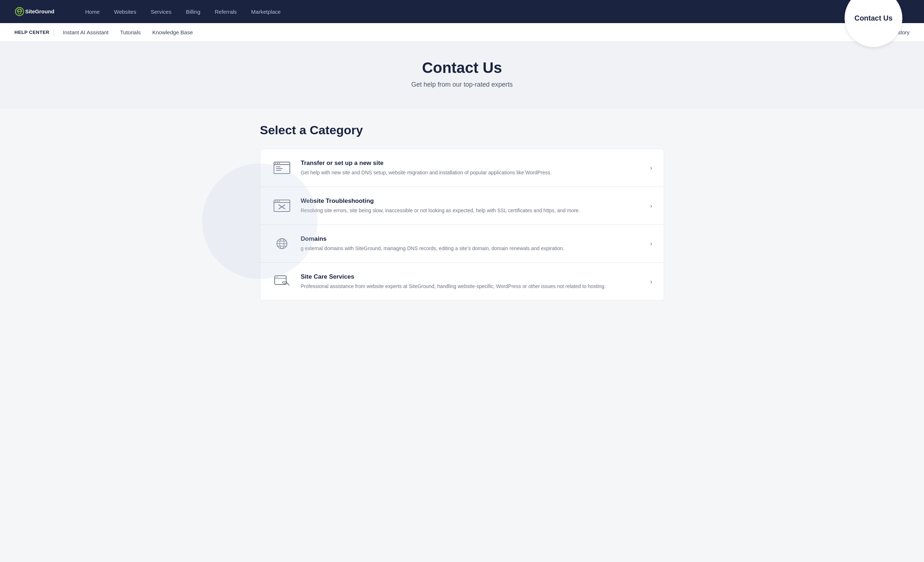 This screenshot has width=924, height=562. What do you see at coordinates (462, 75) in the screenshot?
I see `hero-section: Contact Us Get help from our top-rated e…` at bounding box center [462, 75].